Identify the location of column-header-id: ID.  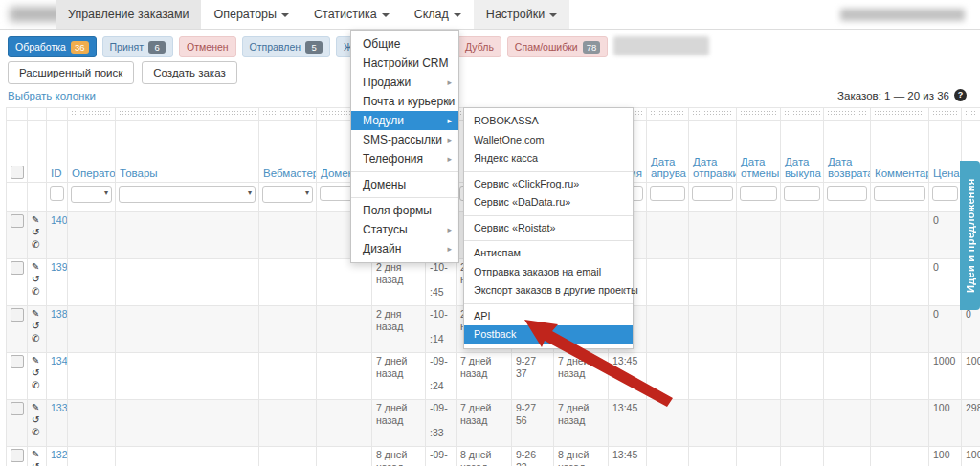
(57, 151).